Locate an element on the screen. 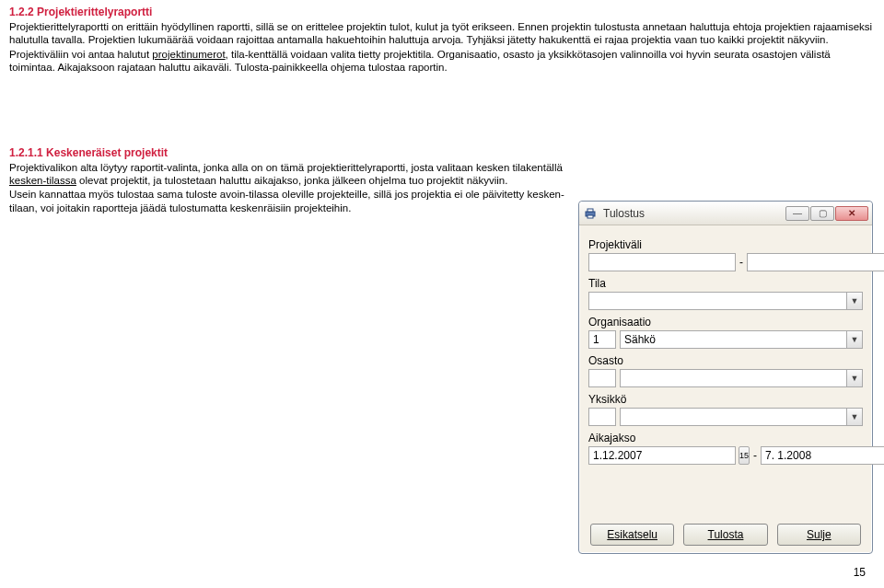 This screenshot has width=884, height=588. label-osasto: Osasto is located at coordinates (726, 361).